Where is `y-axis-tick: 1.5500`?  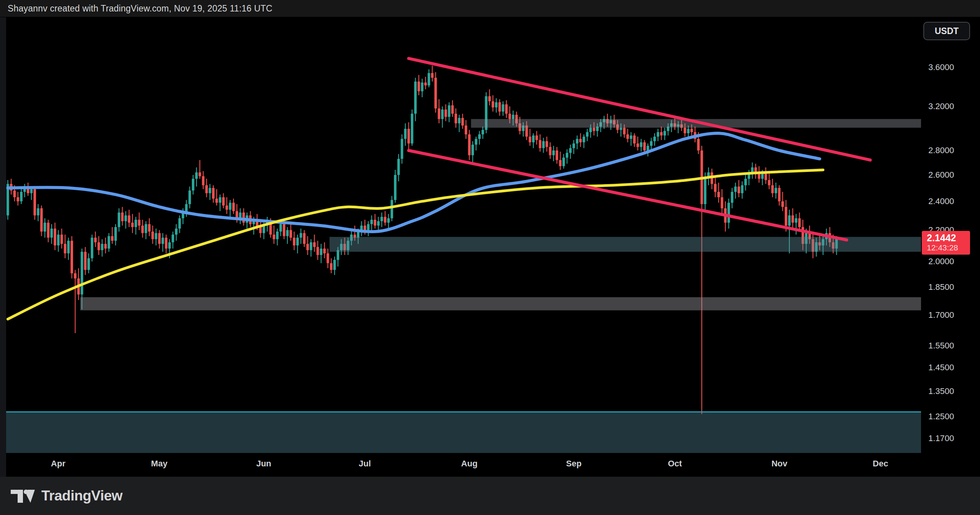 y-axis-tick: 1.5500 is located at coordinates (941, 346).